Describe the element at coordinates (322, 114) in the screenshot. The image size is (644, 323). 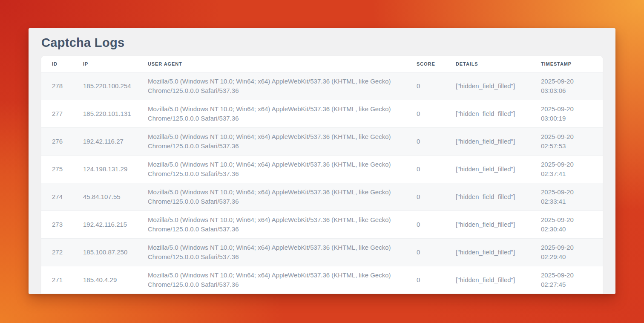
I see `table-row: 277 185.220.101.131 Mozilla/5.0 (Windows…` at that location.